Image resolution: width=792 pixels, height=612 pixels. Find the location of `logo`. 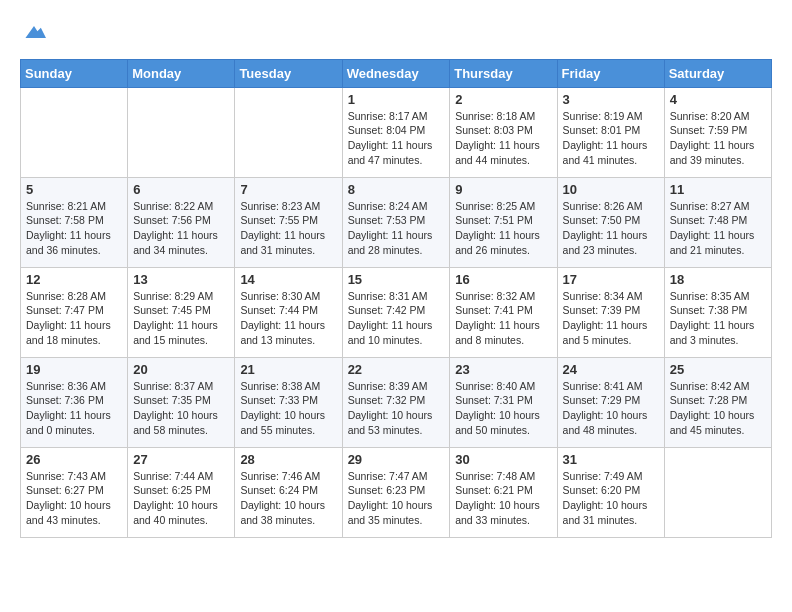

logo is located at coordinates (33, 34).